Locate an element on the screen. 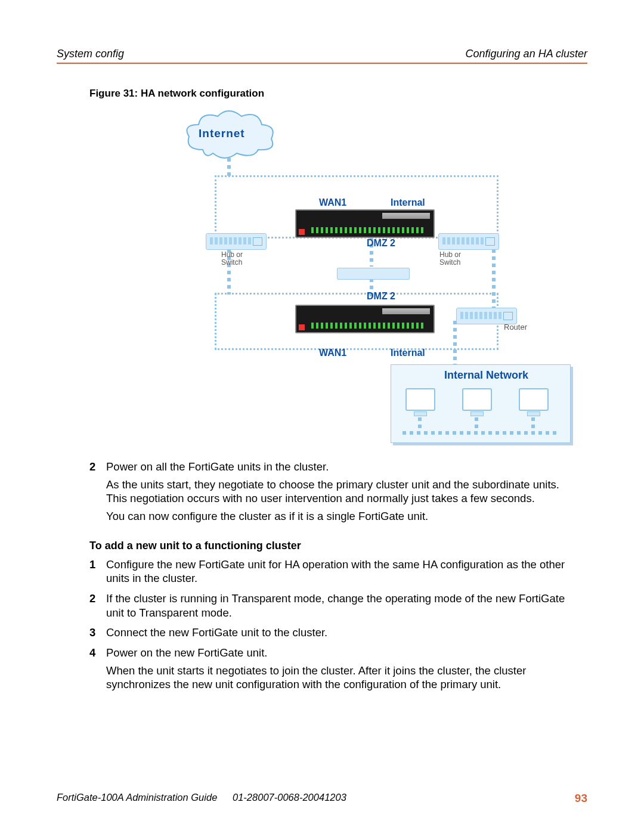 Image resolution: width=644 pixels, height=833 pixels. right-hub-caption: Hub or Switch is located at coordinates (450, 259).